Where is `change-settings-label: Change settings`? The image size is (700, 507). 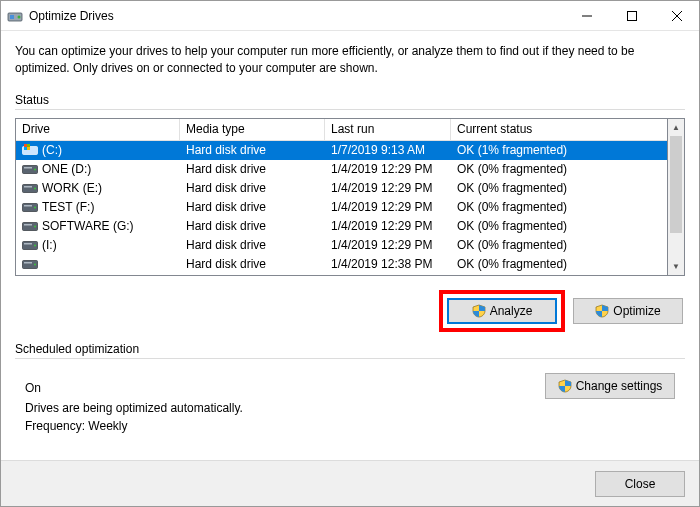
change-settings-label: Change settings is located at coordinates (620, 386).